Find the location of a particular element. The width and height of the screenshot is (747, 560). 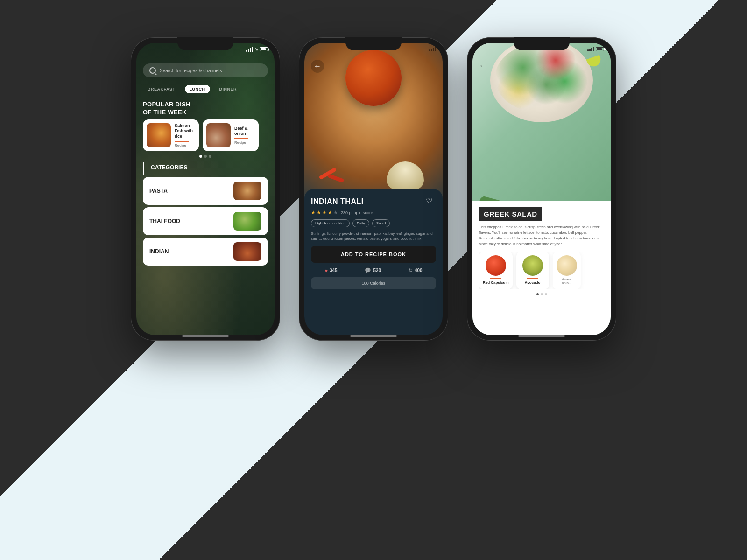

category-pasta: PASTA is located at coordinates (205, 191).